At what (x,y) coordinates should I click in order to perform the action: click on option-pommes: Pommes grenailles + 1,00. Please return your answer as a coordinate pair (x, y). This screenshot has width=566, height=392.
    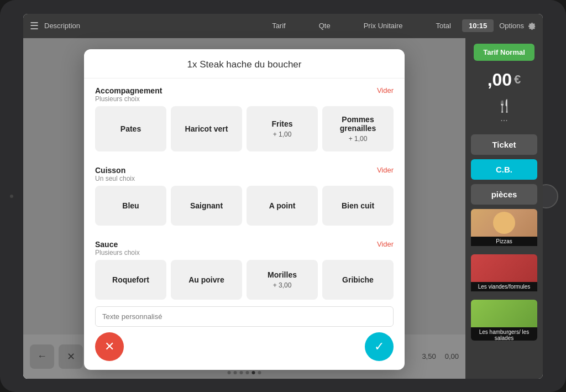
    Looking at the image, I should click on (358, 129).